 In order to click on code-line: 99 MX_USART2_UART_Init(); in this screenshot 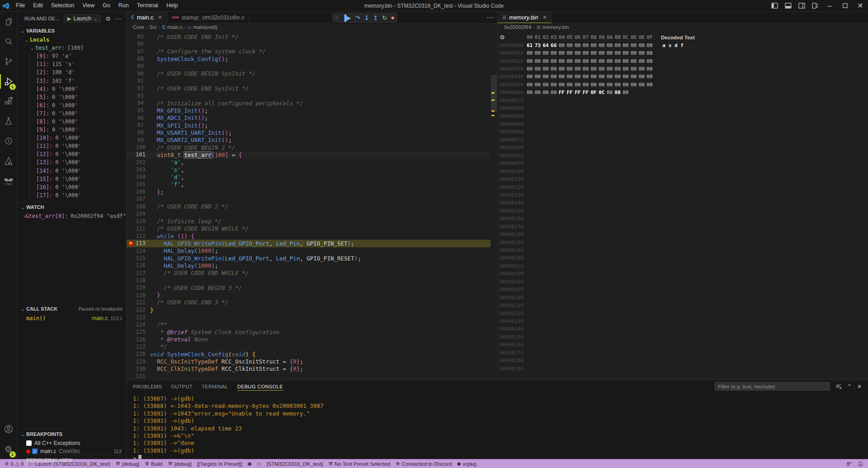, I will do `click(312, 140)`.